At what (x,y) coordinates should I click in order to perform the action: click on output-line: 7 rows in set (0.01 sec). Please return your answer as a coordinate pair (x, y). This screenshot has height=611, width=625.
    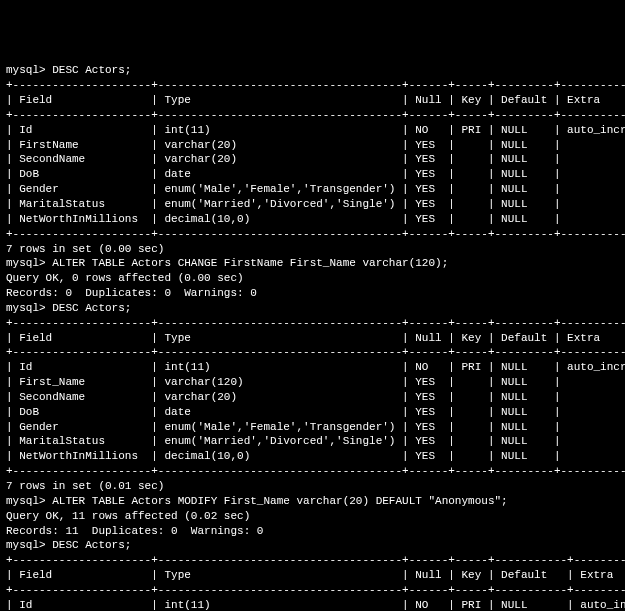
    Looking at the image, I should click on (312, 486).